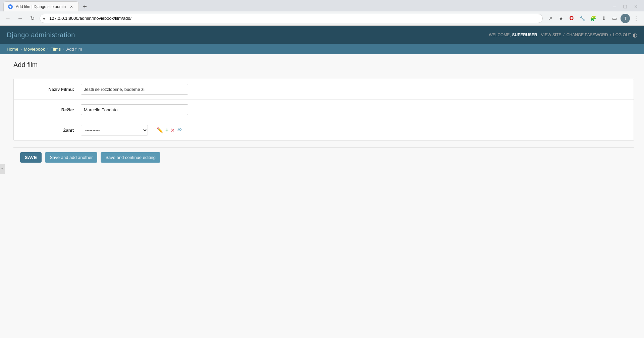 This screenshot has height=338, width=644. Describe the element at coordinates (41, 7) in the screenshot. I see `tab-title: Add film | Django site admin` at that location.